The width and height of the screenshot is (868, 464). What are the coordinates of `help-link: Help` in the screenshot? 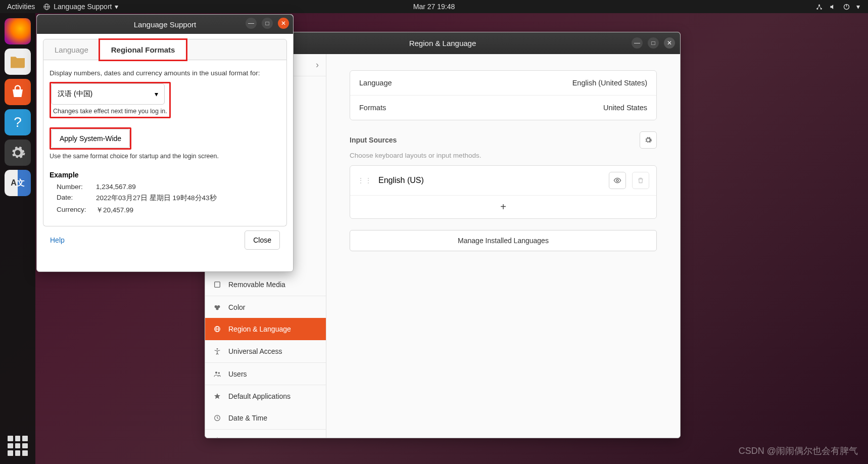 It's located at (58, 240).